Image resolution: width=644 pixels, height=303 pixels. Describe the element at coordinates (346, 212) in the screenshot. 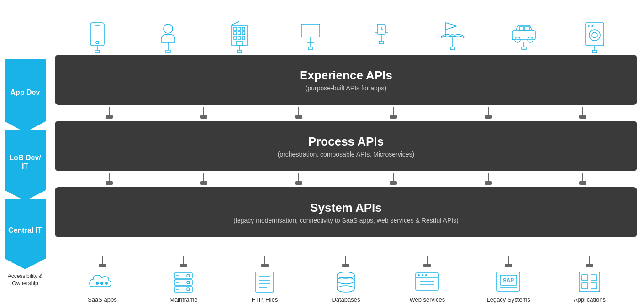

I see `system-api-bar: System APIs (legacy modernisation, conne…` at that location.